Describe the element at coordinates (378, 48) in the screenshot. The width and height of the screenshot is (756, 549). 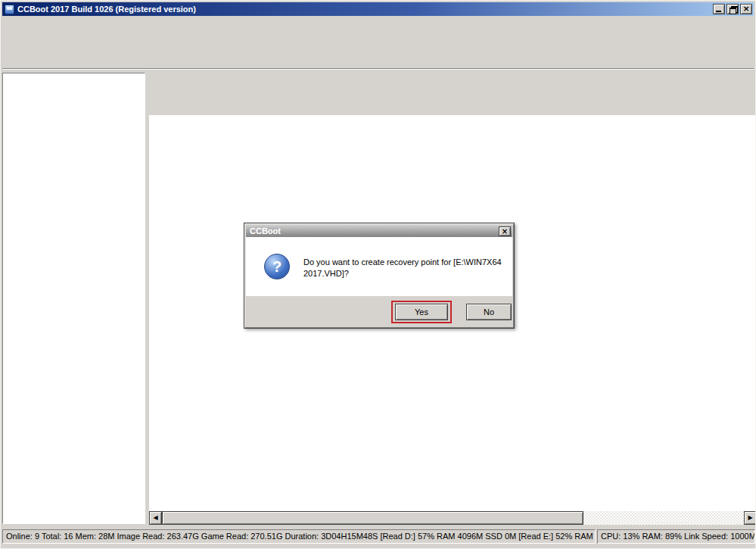
I see `main-toolbar` at that location.